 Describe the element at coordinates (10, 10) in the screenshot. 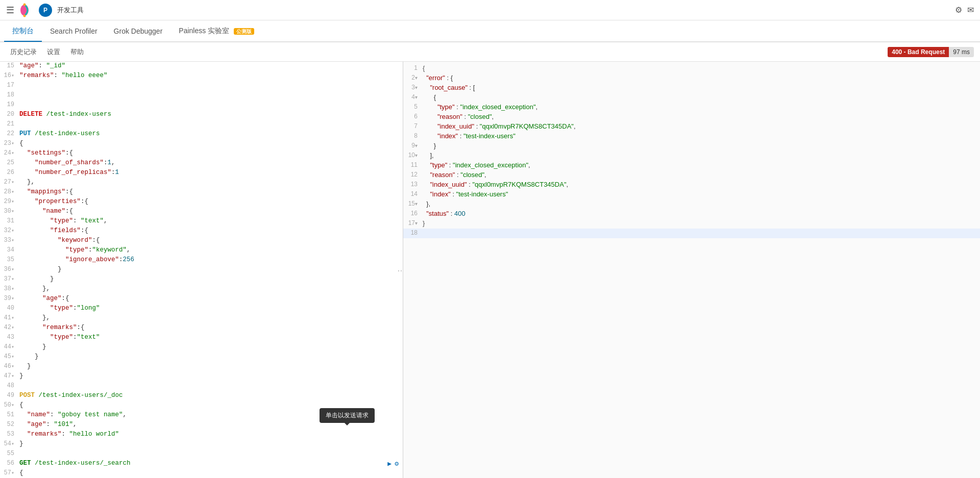

I see `hamburger-menu: ☰` at that location.